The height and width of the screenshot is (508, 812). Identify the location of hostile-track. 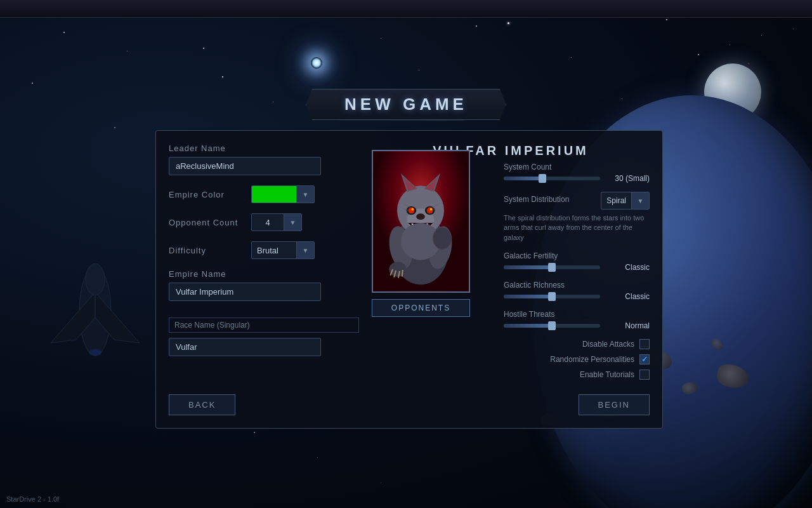
(552, 326).